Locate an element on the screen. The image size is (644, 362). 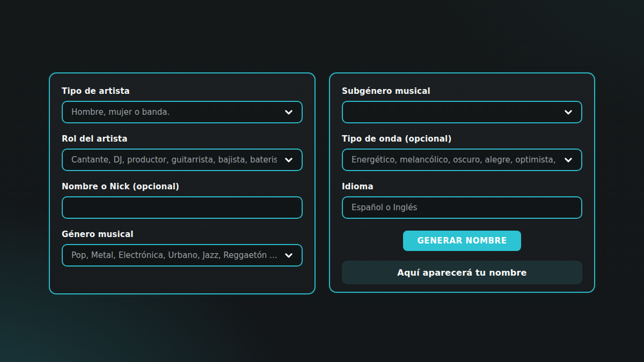
artist-type-select: Hombre, mujer o banda. is located at coordinates (182, 112).